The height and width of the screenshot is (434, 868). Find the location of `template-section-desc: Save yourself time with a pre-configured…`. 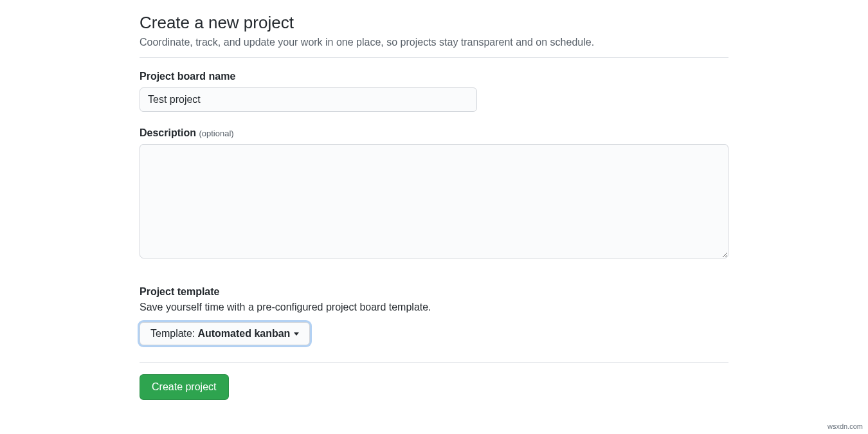

template-section-desc: Save yourself time with a pre-configured… is located at coordinates (434, 307).